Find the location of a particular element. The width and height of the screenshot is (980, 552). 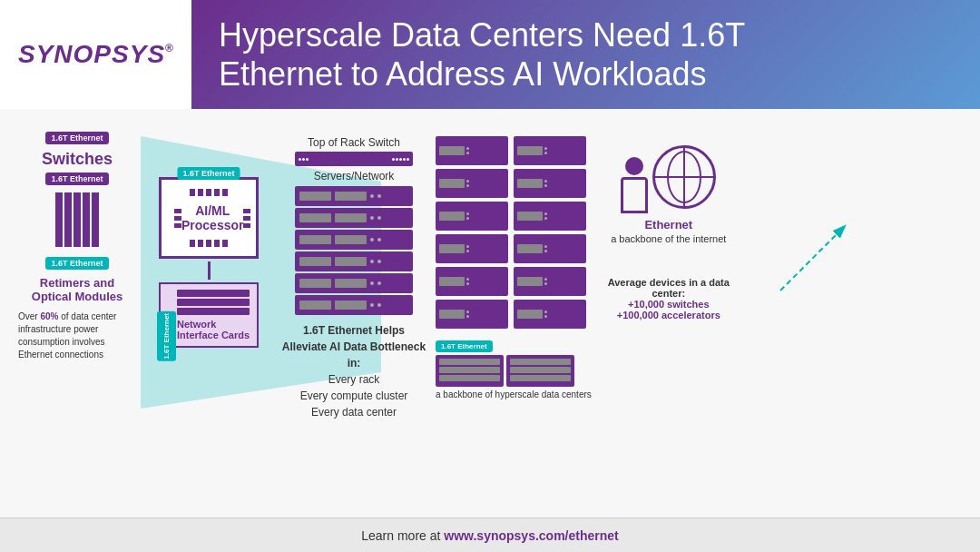

ethernet-label: Ethernet is located at coordinates (668, 225).